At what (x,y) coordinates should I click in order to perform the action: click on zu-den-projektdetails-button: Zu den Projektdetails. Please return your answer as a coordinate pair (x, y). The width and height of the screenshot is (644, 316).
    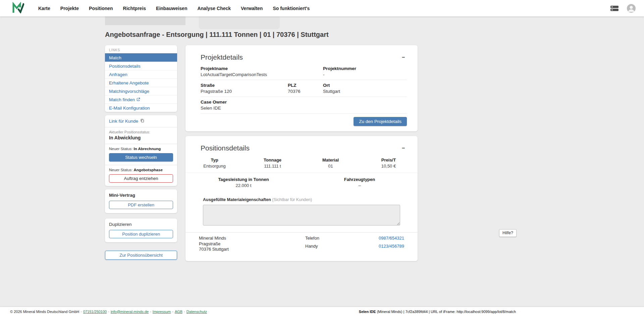
    Looking at the image, I should click on (380, 121).